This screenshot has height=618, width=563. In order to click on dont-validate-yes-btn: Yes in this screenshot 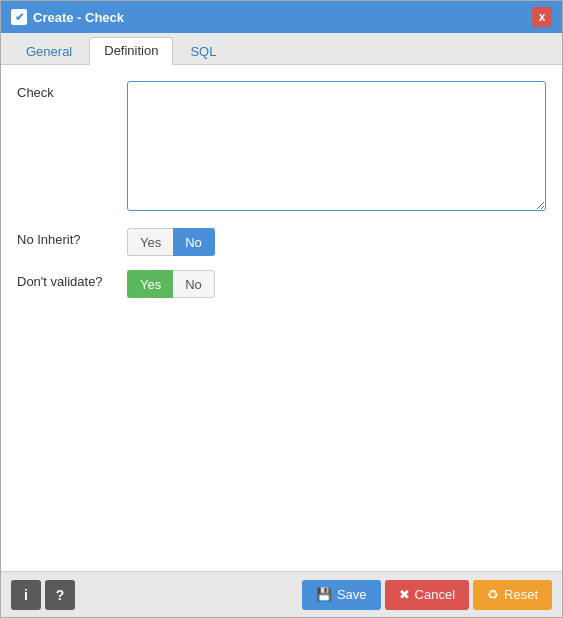, I will do `click(150, 284)`.